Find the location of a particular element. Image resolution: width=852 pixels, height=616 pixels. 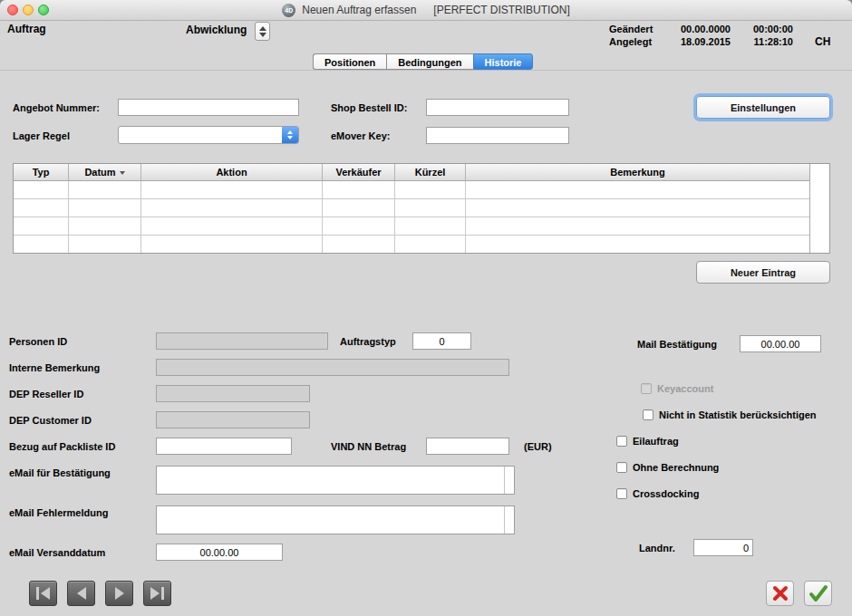

vind-nn-betrag-label: VIND NN Betrag is located at coordinates (368, 447).